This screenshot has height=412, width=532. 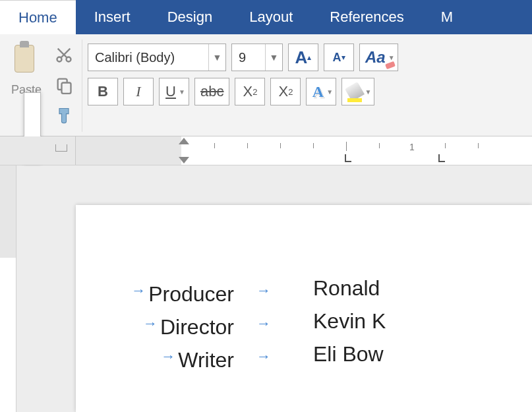 I want to click on font-group: Calibri (Body) ▼ 9 ▼ A▴ A▾ Aa ▼ B I, so click(x=243, y=86).